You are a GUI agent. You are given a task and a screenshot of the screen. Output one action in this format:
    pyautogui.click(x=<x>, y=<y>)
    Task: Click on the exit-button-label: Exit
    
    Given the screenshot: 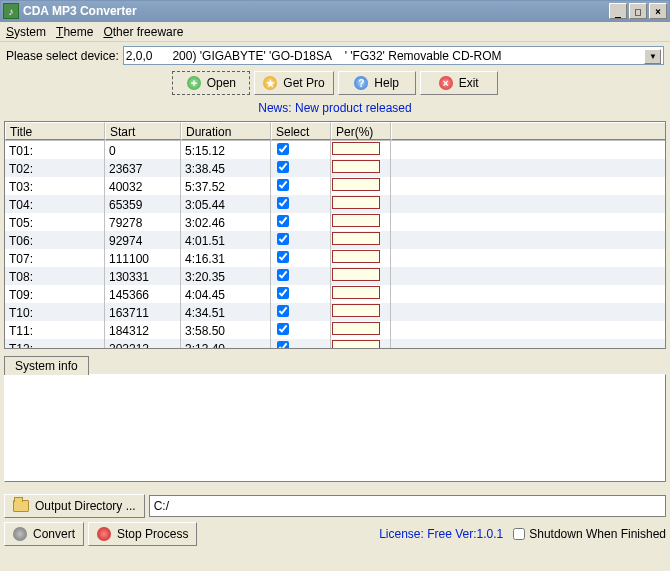 What is the action you would take?
    pyautogui.click(x=469, y=83)
    